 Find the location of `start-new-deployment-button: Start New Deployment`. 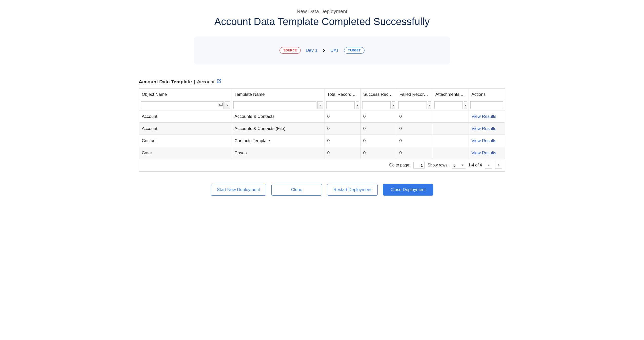

start-new-deployment-button: Start New Deployment is located at coordinates (238, 190).